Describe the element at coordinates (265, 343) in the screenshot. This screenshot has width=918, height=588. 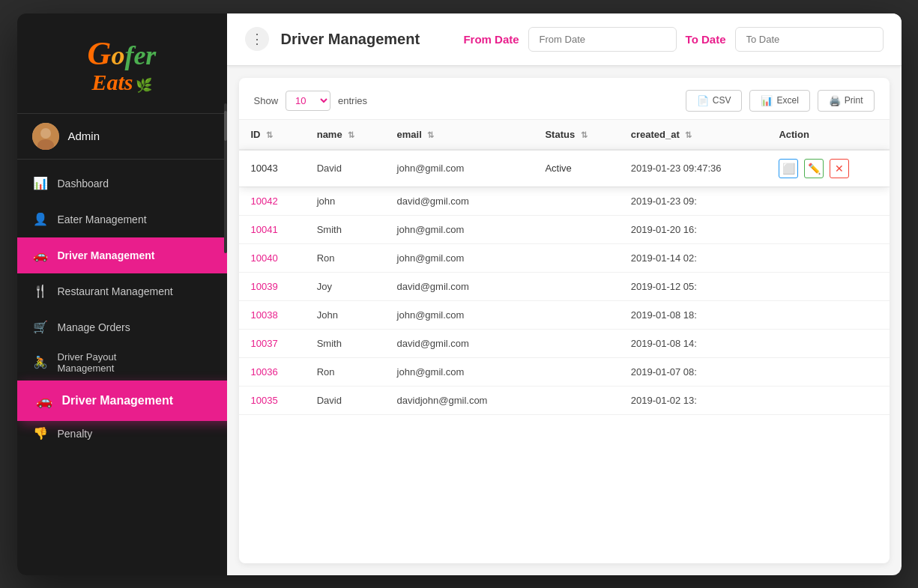
I see `id-link: 10037` at that location.